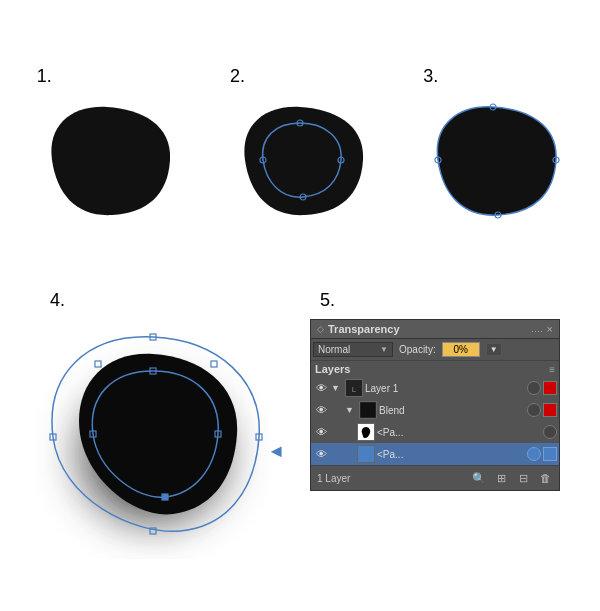 This screenshot has width=600, height=611. I want to click on blend-mode-value: Normal, so click(334, 350).